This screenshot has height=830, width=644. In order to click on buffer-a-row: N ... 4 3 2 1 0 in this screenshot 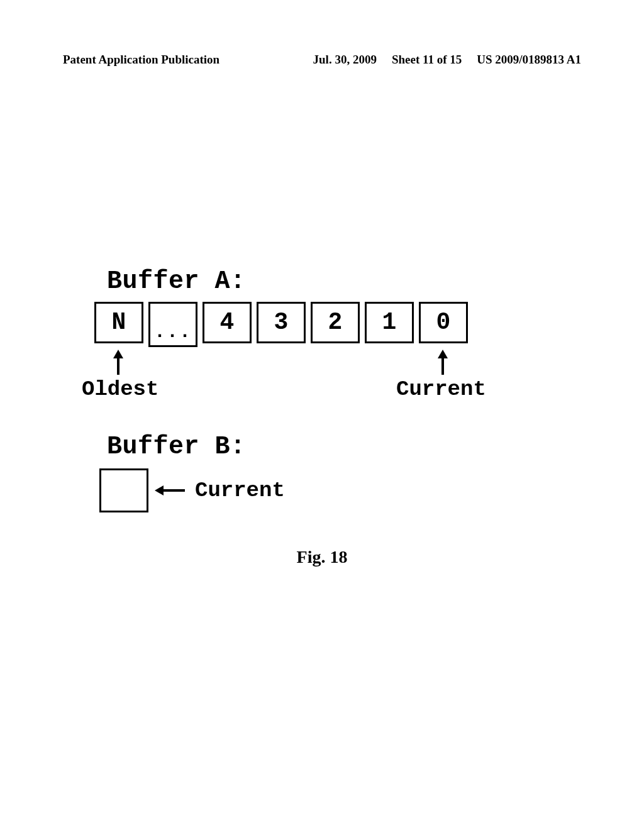, I will do `click(321, 324)`.